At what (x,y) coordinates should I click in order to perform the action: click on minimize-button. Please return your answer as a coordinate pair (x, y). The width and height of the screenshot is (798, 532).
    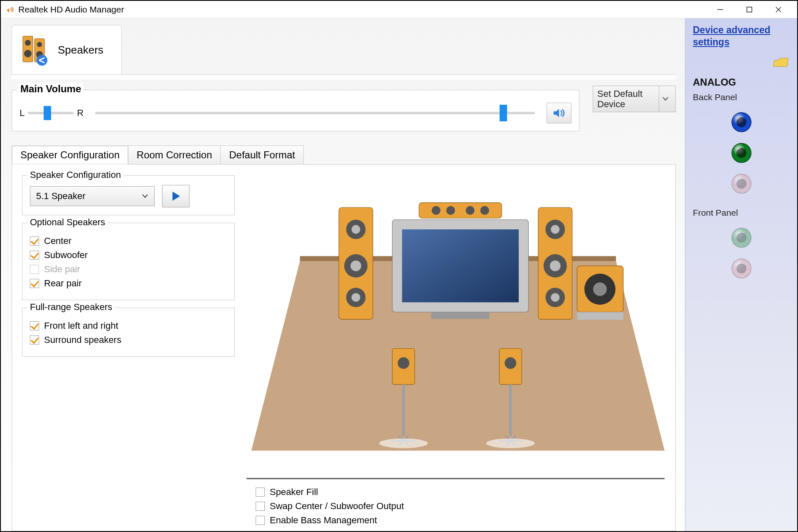
    Looking at the image, I should click on (720, 10).